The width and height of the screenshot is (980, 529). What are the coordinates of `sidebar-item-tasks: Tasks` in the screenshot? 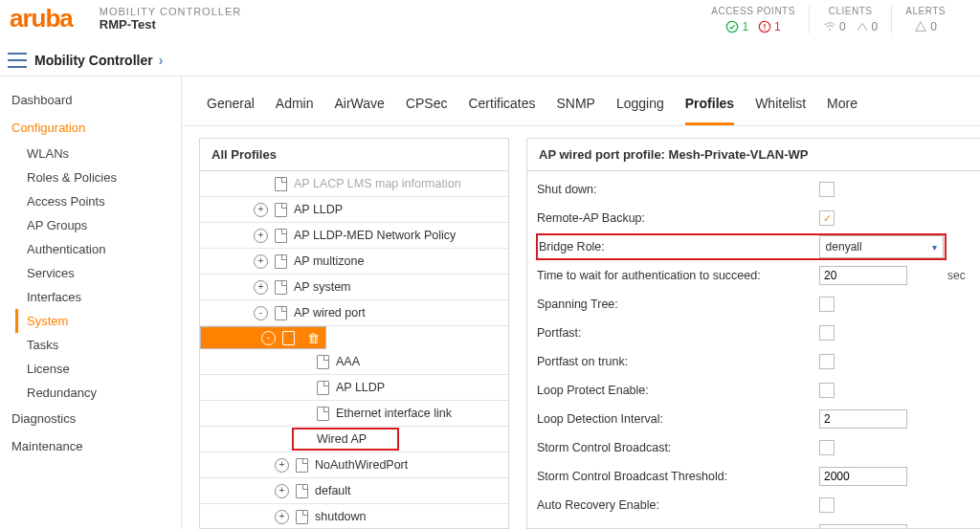 It's located at (90, 344).